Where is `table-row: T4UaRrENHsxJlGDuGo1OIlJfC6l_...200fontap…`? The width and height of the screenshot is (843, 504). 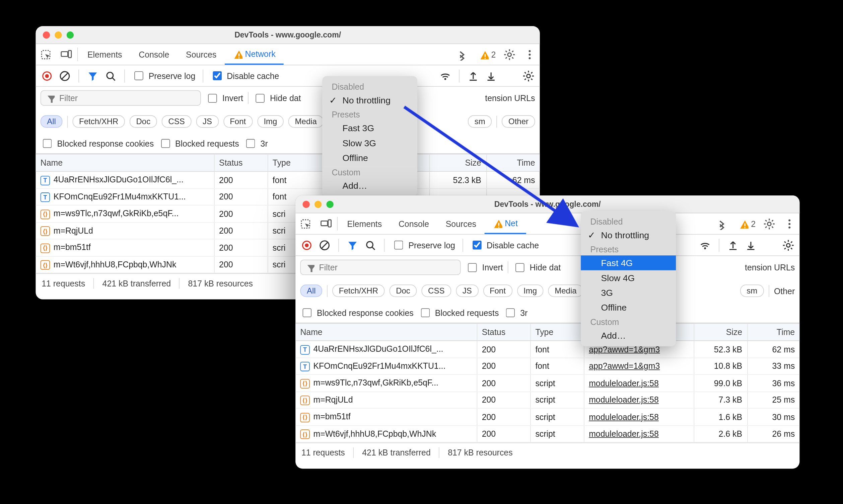
table-row: T4UaRrENHsxJlGDuGo1OIlJfC6l_...200fontap… is located at coordinates (547, 349).